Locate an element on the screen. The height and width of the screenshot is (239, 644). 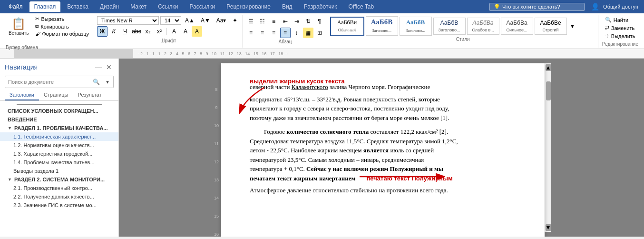
bullets-button: ☰ is located at coordinates (251, 21).